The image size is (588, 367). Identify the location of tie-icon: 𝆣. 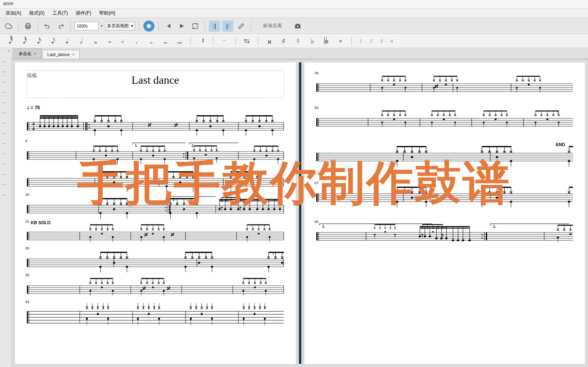
(224, 41).